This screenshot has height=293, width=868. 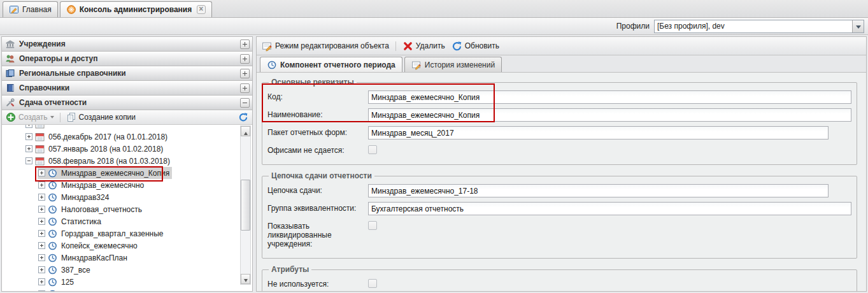 I want to click on tree-row-partial, so click(x=127, y=127).